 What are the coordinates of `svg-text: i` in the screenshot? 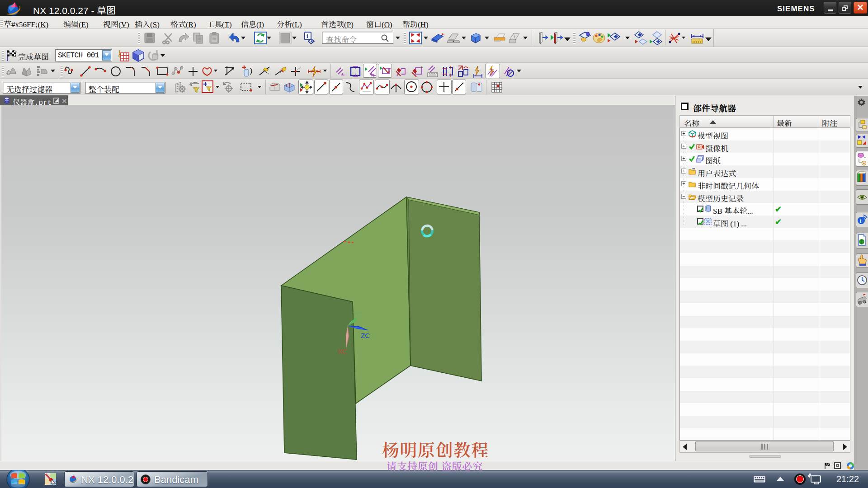 It's located at (307, 36).